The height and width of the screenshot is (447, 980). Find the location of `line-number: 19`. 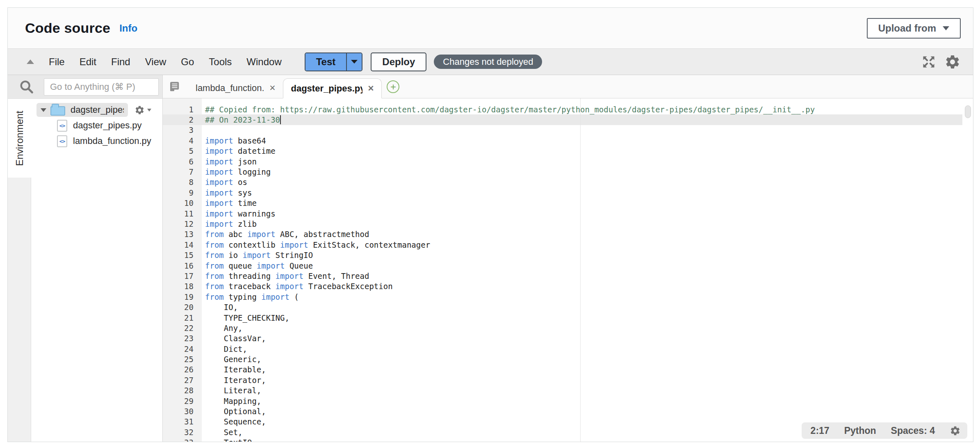

line-number: 19 is located at coordinates (182, 297).